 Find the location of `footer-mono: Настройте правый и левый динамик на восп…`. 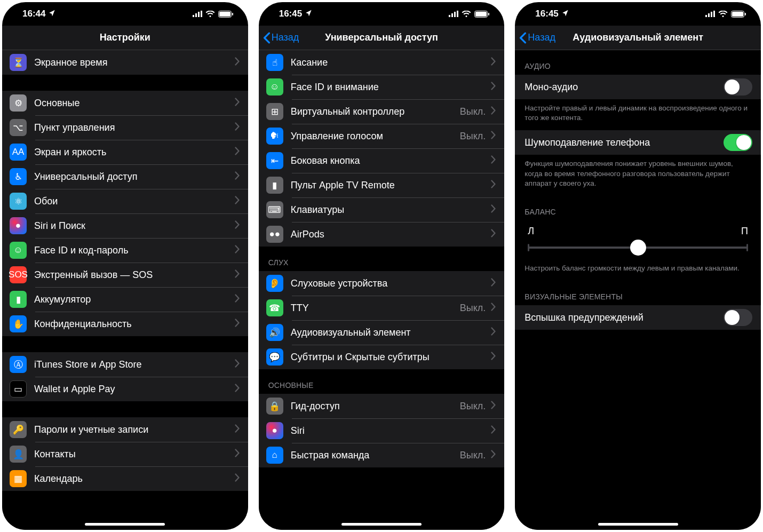

footer-mono: Настройте правый и левый динамик на восп… is located at coordinates (638, 115).